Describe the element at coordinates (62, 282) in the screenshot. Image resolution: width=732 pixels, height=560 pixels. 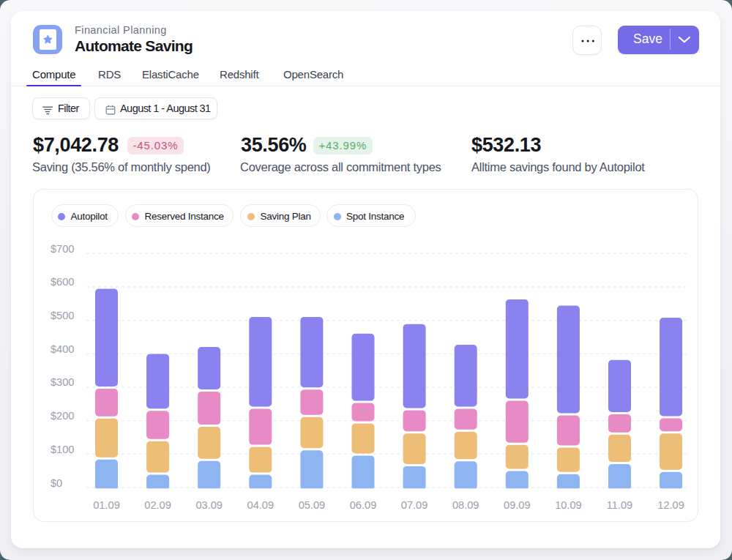
I see `svg-text: $600` at that location.